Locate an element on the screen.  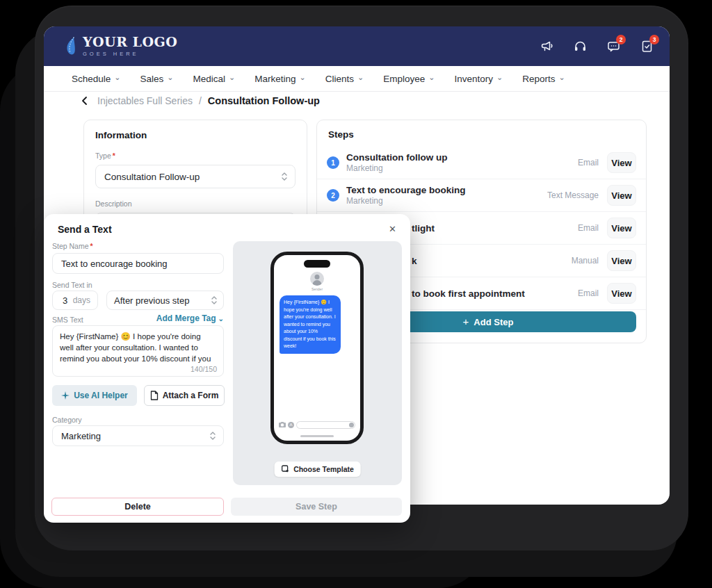
sparkle-icon is located at coordinates (65, 395).